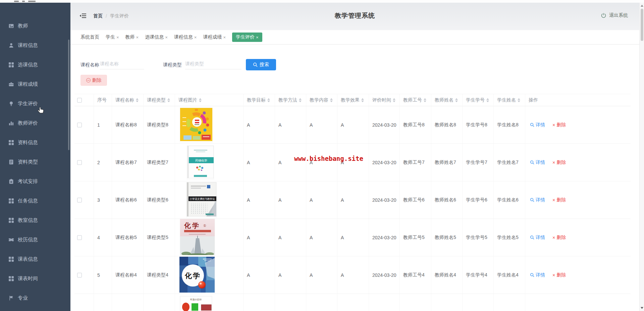  Describe the element at coordinates (35, 240) in the screenshot. I see `sidebar-item-school-calendar: 校历信息` at that location.